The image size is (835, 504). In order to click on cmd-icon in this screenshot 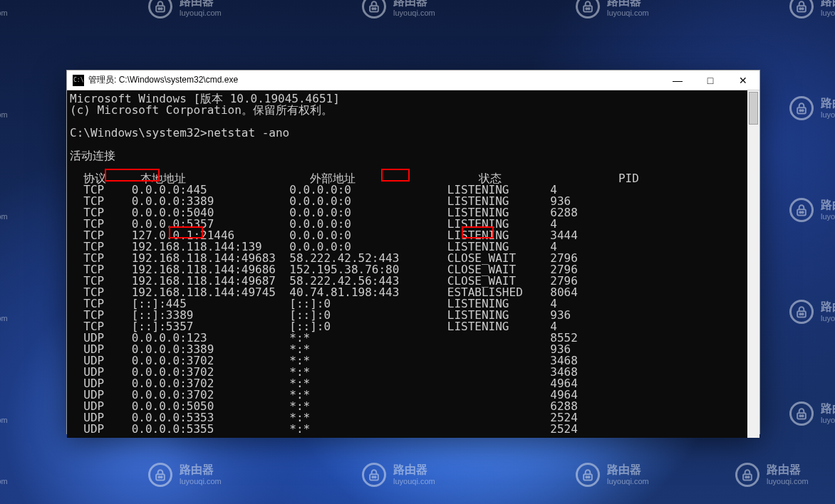, I will do `click(78, 80)`.